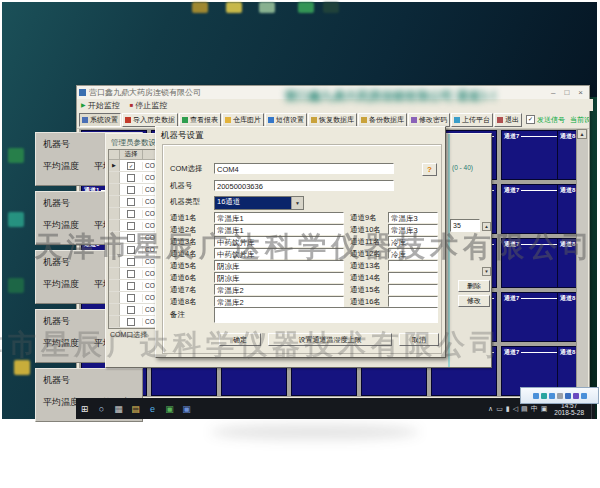 Image resolution: width=600 pixels, height=488 pixels. What do you see at coordinates (136, 408) in the screenshot?
I see `file-explorer-icon: ▤` at bounding box center [136, 408].